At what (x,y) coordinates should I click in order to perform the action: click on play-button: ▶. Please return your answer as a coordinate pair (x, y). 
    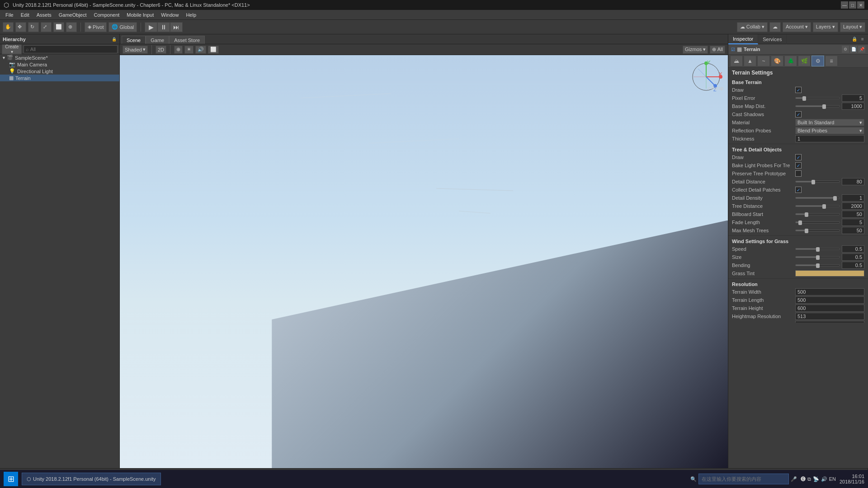
    Looking at the image, I should click on (151, 27).